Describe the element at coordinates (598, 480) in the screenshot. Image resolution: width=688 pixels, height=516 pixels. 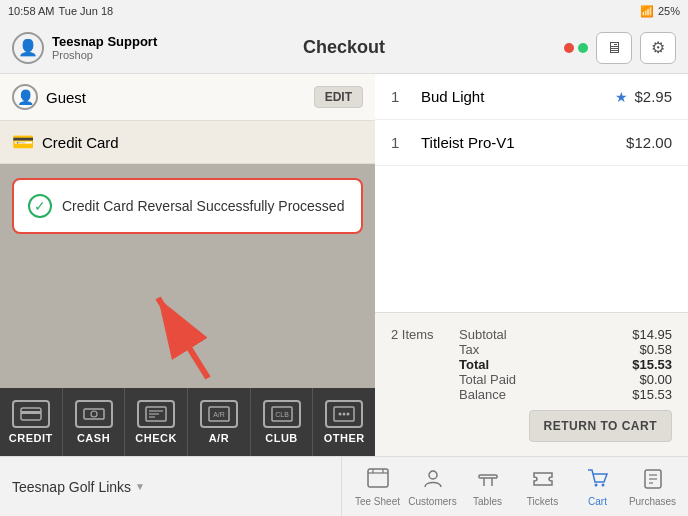
I see `cart-icon` at that location.